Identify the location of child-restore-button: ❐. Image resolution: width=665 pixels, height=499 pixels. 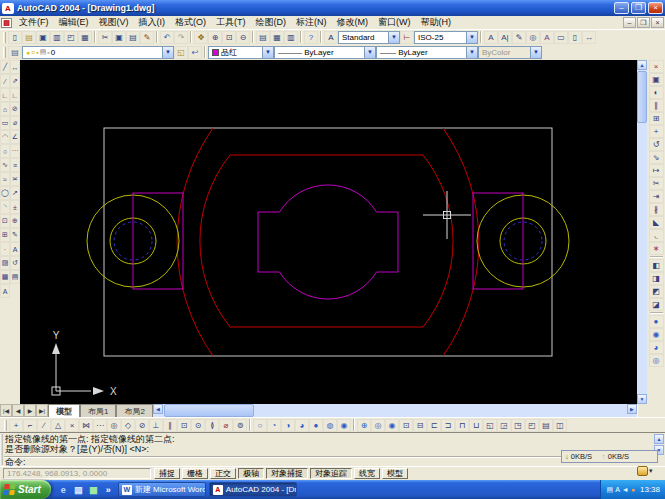
(644, 22).